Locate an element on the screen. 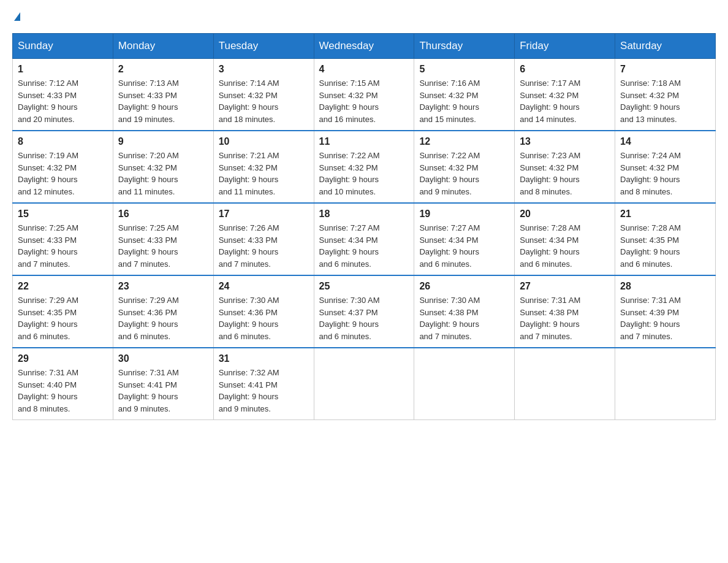  day-info: Sunrise: 7:31 AMSunset: 4:41 PMDaylight:… is located at coordinates (163, 391).